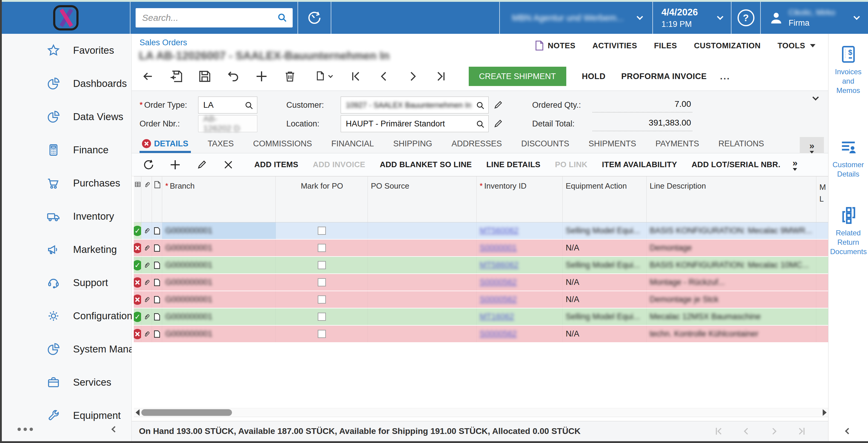 This screenshot has height=443, width=868. What do you see at coordinates (67, 83) in the screenshot?
I see `sidebar-item-dashboards: Dashboards` at bounding box center [67, 83].